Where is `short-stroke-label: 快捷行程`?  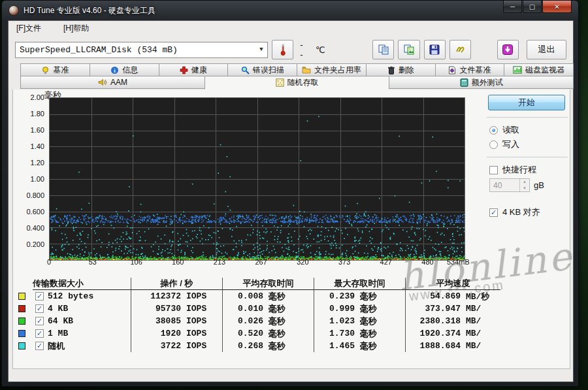 short-stroke-label: 快捷行程 is located at coordinates (519, 170).